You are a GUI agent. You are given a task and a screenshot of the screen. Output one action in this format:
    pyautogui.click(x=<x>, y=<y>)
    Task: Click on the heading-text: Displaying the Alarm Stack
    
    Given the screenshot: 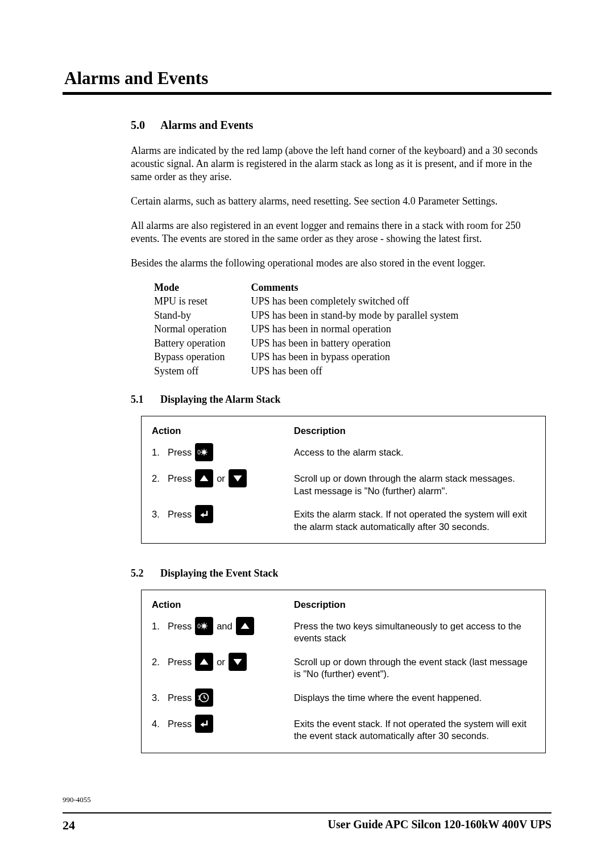 What is the action you would take?
    pyautogui.click(x=221, y=400)
    